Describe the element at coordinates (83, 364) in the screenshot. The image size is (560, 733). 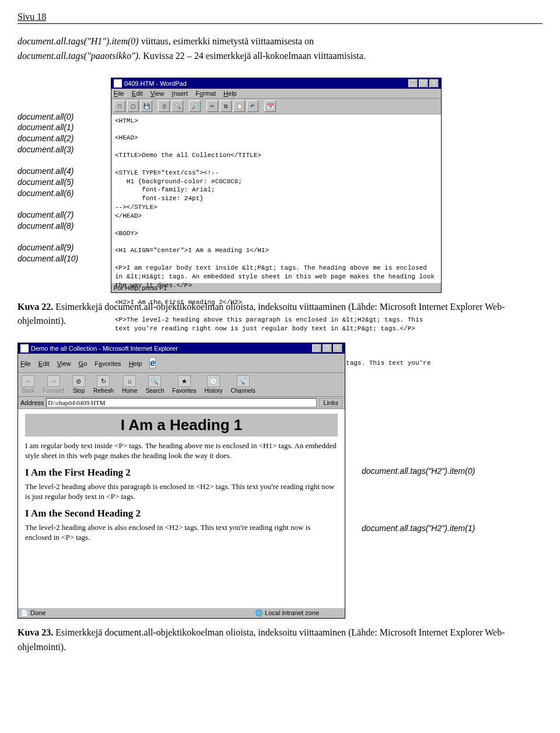
I see `menu-go: Go` at that location.